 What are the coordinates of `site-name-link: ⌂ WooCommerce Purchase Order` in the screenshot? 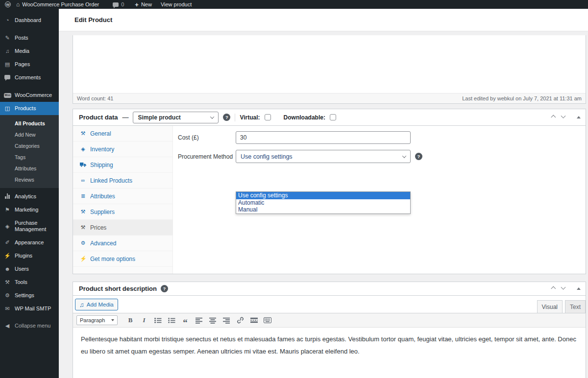 It's located at (59, 4).